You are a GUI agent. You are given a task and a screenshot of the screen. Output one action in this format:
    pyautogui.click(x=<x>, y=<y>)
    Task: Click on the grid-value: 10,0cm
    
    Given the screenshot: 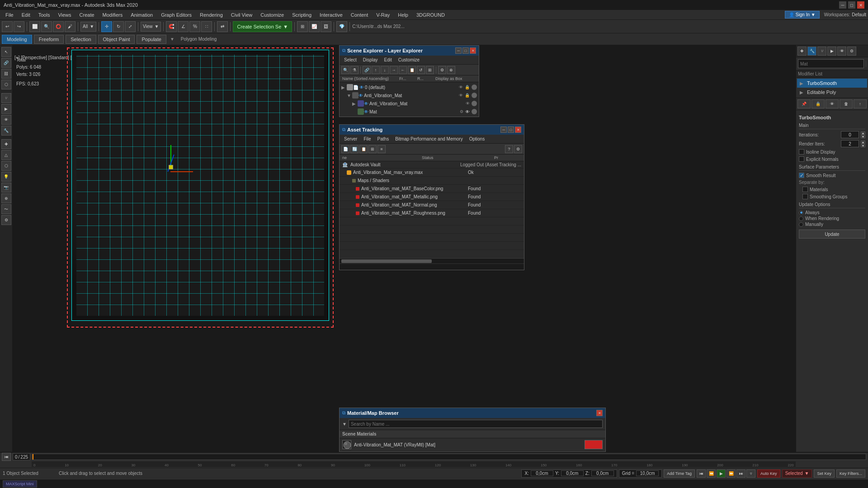 What is the action you would take?
    pyautogui.click(x=647, y=474)
    